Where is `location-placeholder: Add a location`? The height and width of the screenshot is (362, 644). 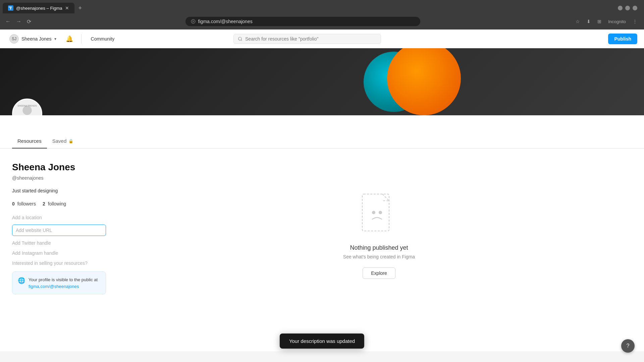
location-placeholder: Add a location is located at coordinates (27, 218).